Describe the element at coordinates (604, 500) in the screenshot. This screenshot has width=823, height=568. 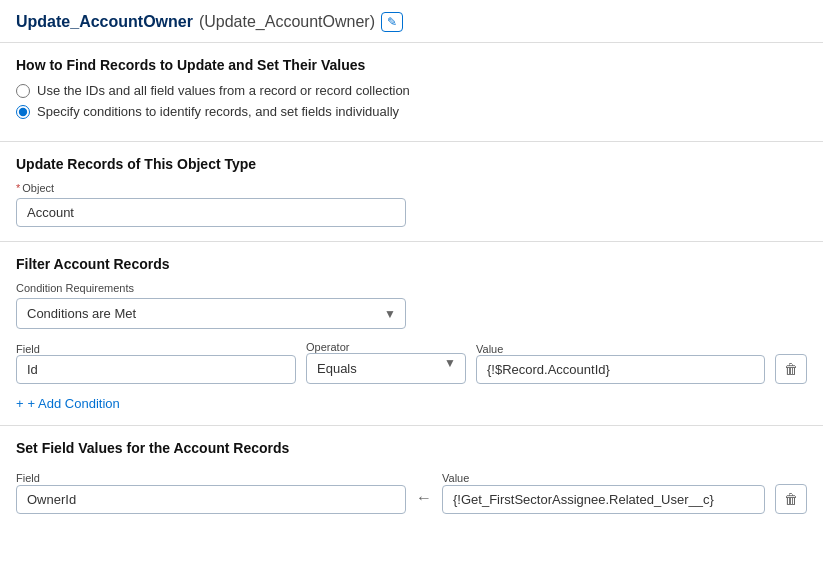
I see `set-value-input` at that location.